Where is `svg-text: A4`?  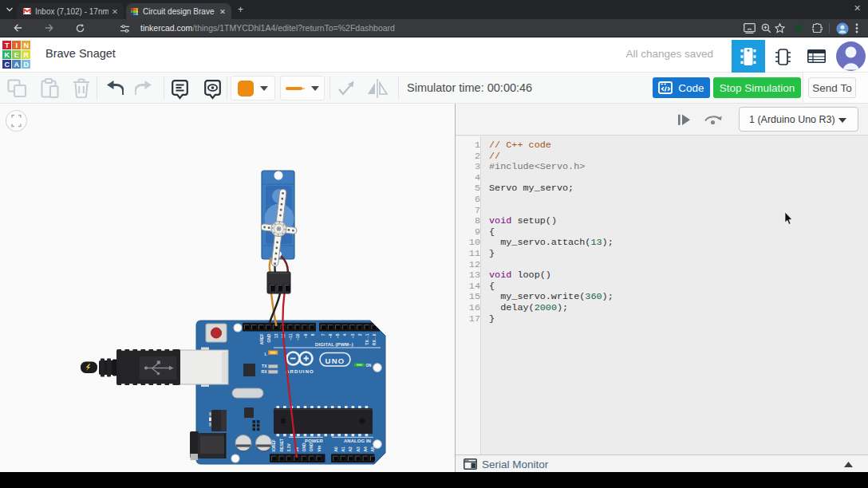 svg-text: A4 is located at coordinates (365, 450).